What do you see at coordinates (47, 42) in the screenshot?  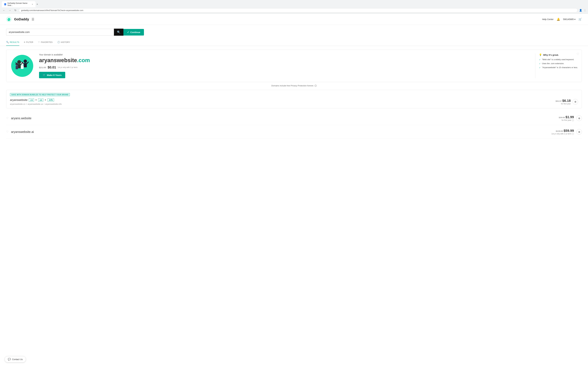 I see `favorites-tab-label: FAVORITES` at bounding box center [47, 42].